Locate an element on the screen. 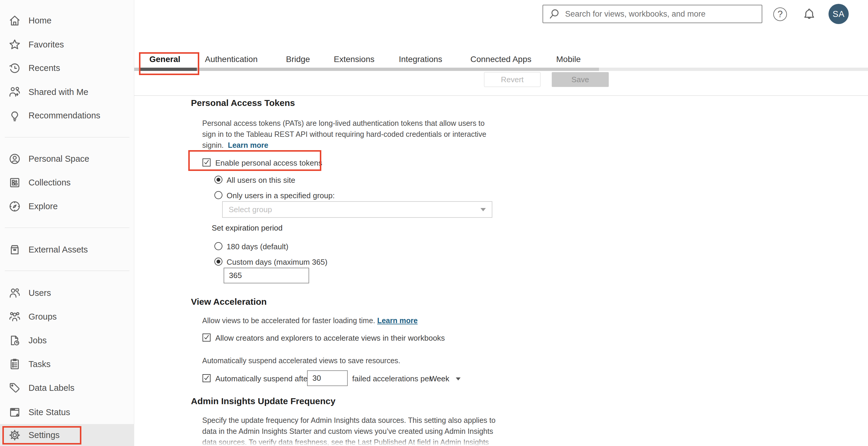 This screenshot has width=868, height=446. tab-general: General is located at coordinates (165, 59).